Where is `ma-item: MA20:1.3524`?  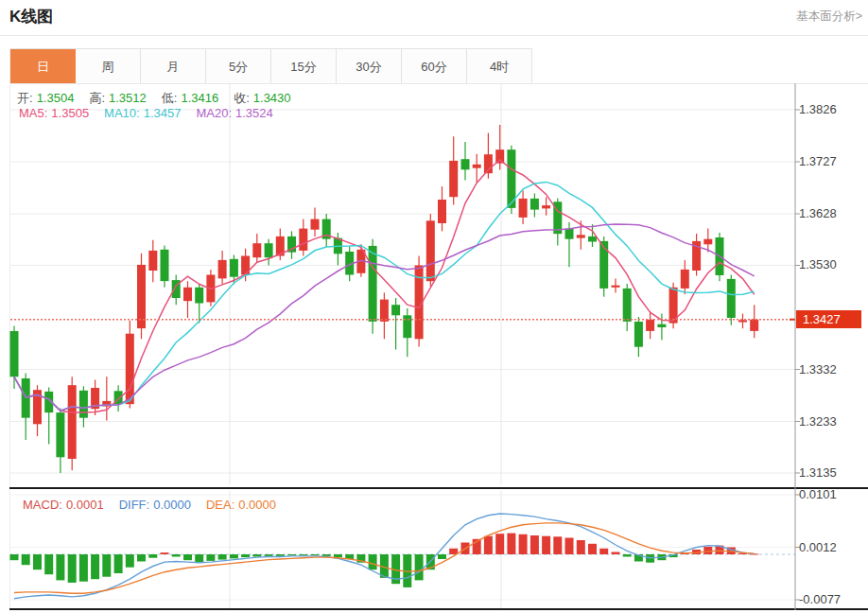 ma-item: MA20:1.3524 is located at coordinates (236, 114).